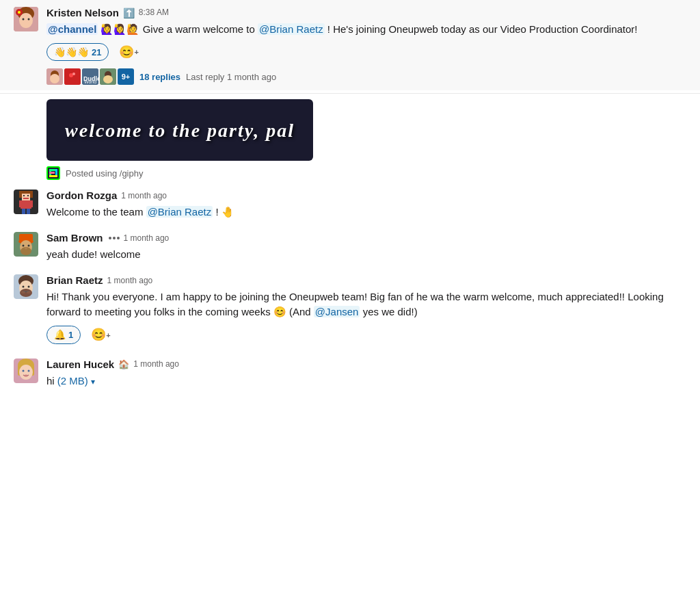 Image resolution: width=700 pixels, height=600 pixels. I want to click on svg-text: World, so click(90, 82).